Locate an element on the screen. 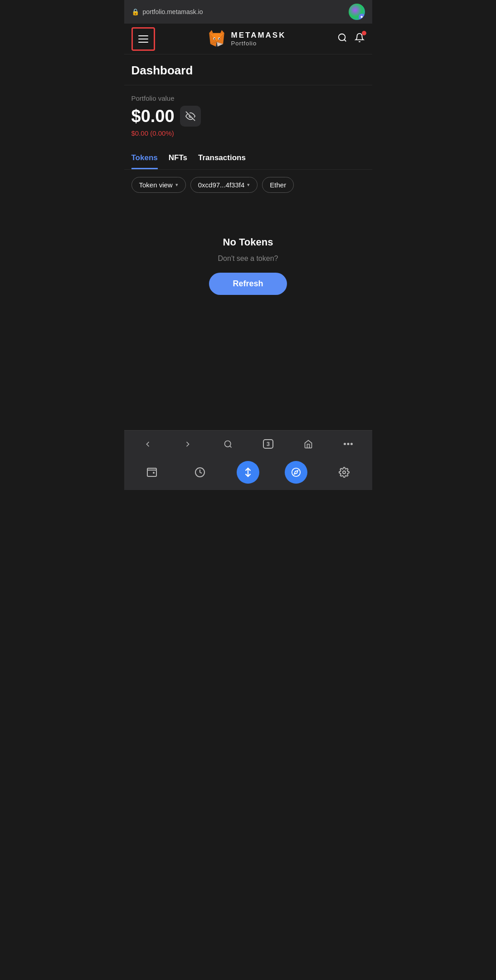 This screenshot has width=496, height=980. transfer-dock-button is located at coordinates (248, 472).